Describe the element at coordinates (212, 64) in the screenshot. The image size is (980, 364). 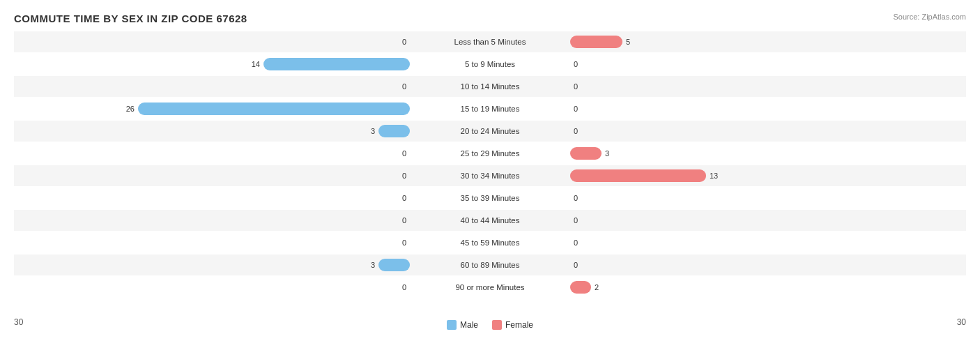
I see `left-section: 14` at that location.